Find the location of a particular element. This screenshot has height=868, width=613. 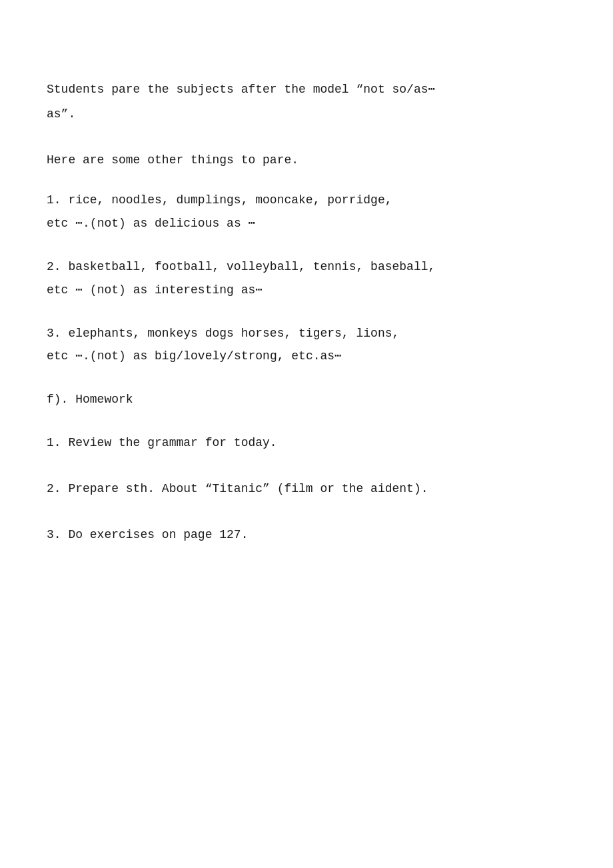

intro2-section: Here are some other things to pare. is located at coordinates (306, 160).